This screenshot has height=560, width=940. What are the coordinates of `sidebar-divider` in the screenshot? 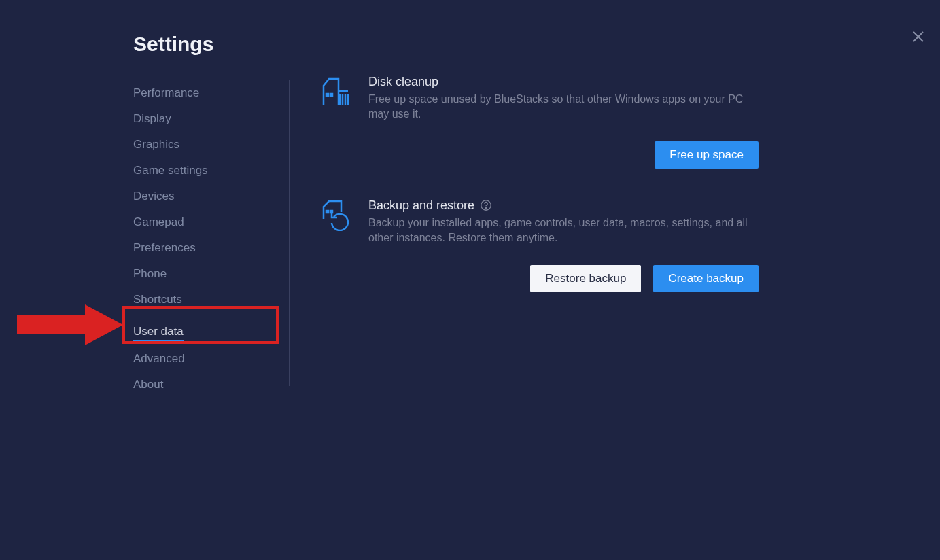 It's located at (290, 233).